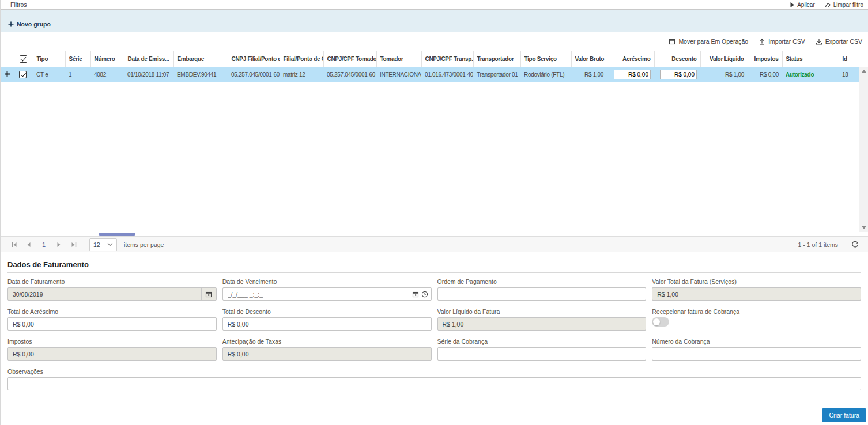 This screenshot has width=868, height=425. Describe the element at coordinates (117, 234) in the screenshot. I see `horizontal-scroll-thumb` at that location.